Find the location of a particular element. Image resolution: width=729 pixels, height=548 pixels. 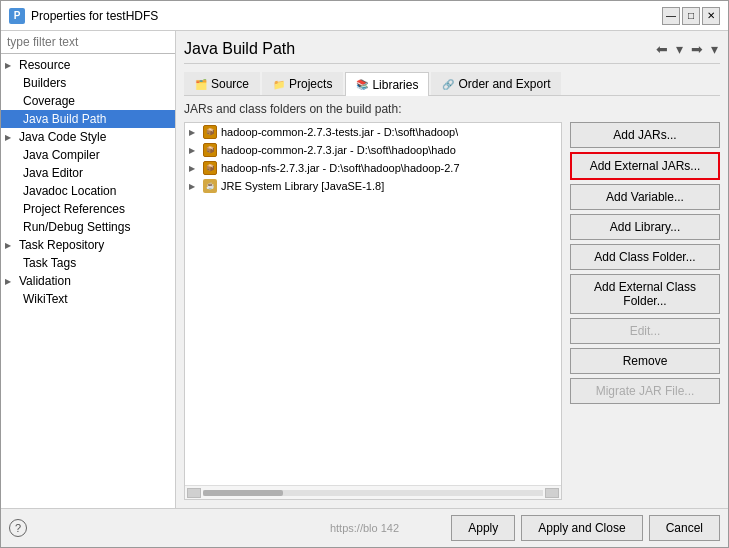

add-external-class-folder-button: Add External Class Folder... is located at coordinates (645, 294).